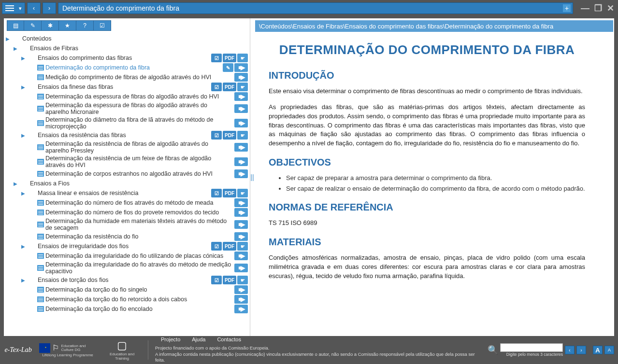  I want to click on tree-label: Determinação da irregularidade do fio at…, so click(147, 268).